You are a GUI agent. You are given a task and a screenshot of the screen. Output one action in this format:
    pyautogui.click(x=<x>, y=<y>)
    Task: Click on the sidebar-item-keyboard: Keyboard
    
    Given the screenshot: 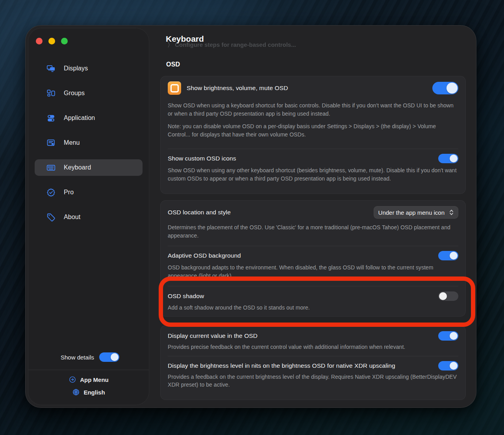 What is the action you would take?
    pyautogui.click(x=89, y=168)
    